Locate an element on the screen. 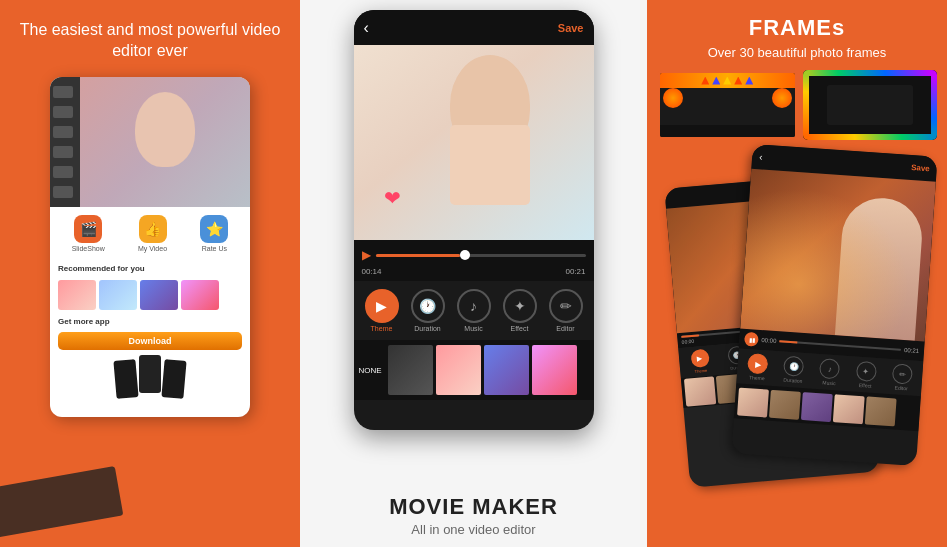 The image size is (947, 547). phone-girl-face is located at coordinates (165, 130).